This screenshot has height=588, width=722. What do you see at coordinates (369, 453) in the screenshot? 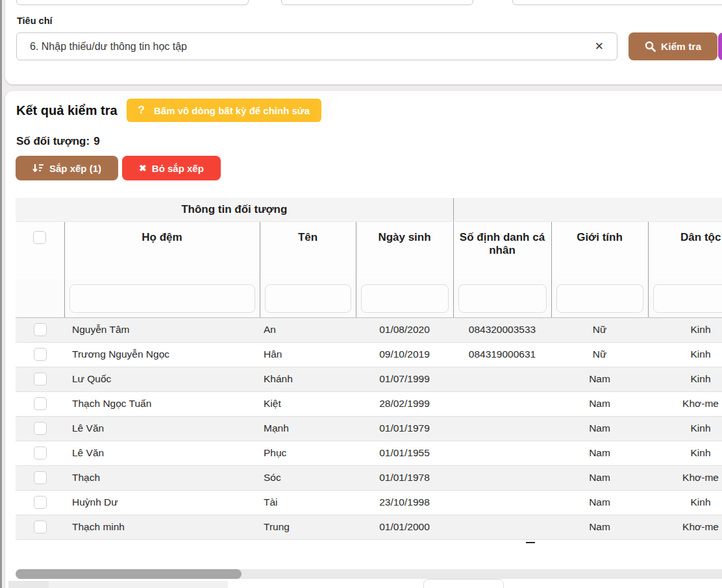
I see `table-row: Lê Văn Phục 01/01/1955 Nam Kinh` at bounding box center [369, 453].